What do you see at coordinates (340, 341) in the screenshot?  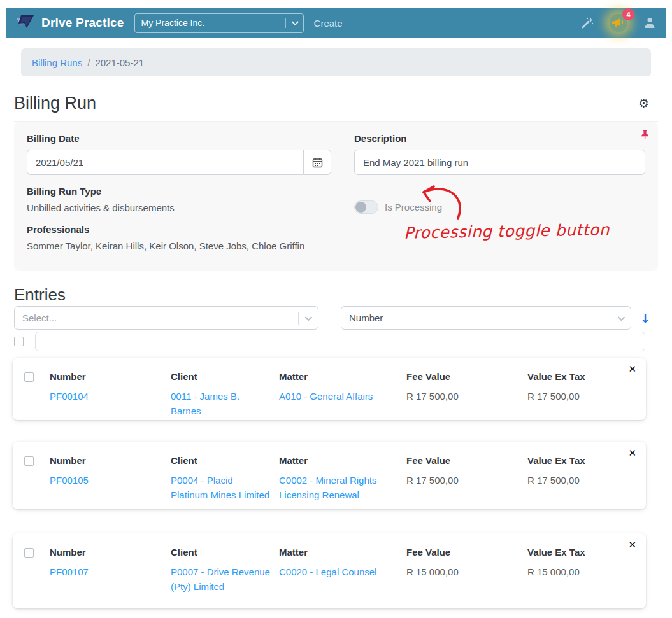 I see `entries-search-input` at bounding box center [340, 341].